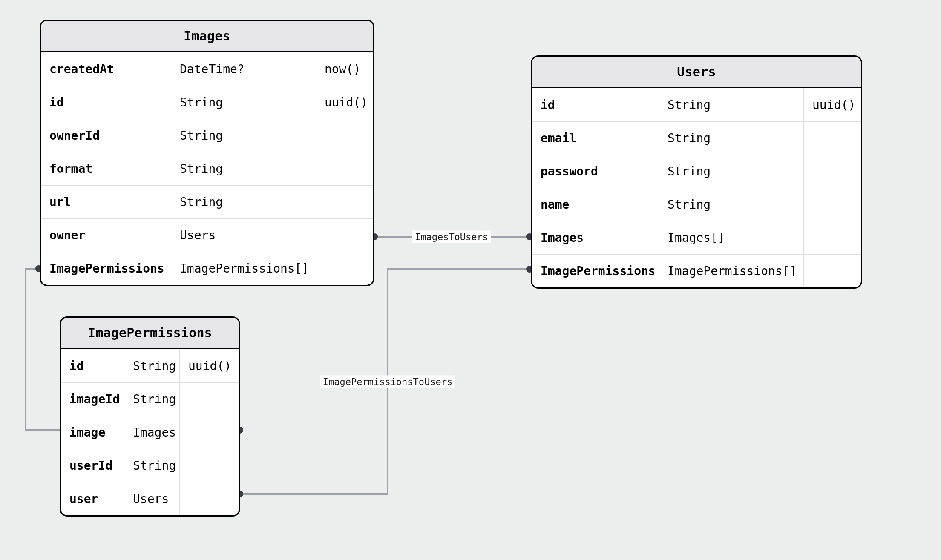  Describe the element at coordinates (596, 238) in the screenshot. I see `field-name: Images` at that location.